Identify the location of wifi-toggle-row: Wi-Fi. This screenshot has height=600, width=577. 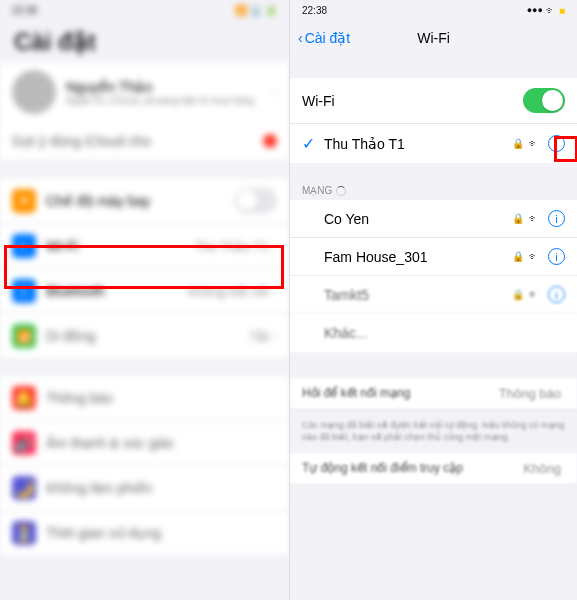
(434, 101).